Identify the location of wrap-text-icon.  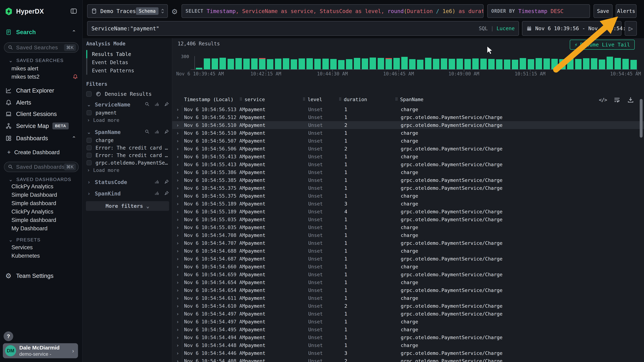
(617, 100).